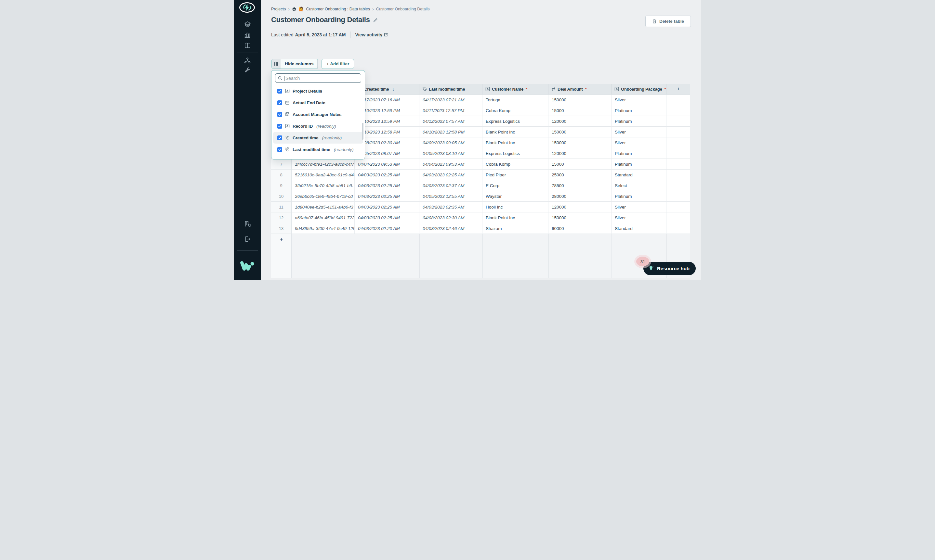 This screenshot has height=560, width=935. What do you see at coordinates (451, 132) in the screenshot?
I see `cell-last-modified-time: 04/10/2023 12:58 PM` at bounding box center [451, 132].